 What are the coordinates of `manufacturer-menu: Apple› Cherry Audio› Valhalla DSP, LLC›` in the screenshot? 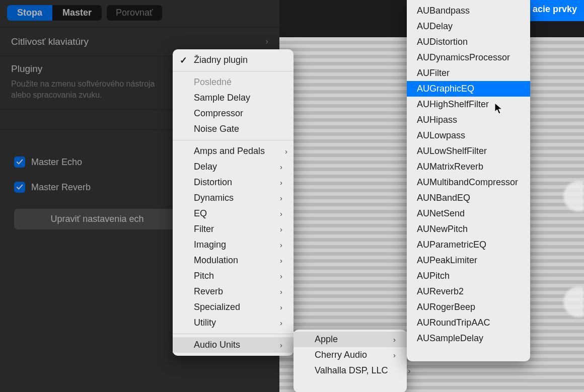 It's located at (350, 361).